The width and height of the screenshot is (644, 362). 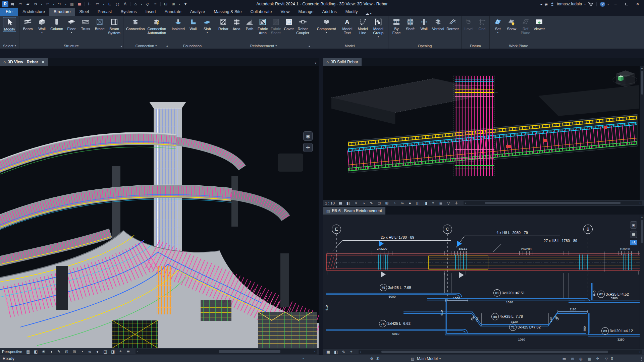 What do you see at coordinates (51, 352) in the screenshot?
I see `shadows-icon: ◑` at bounding box center [51, 352].